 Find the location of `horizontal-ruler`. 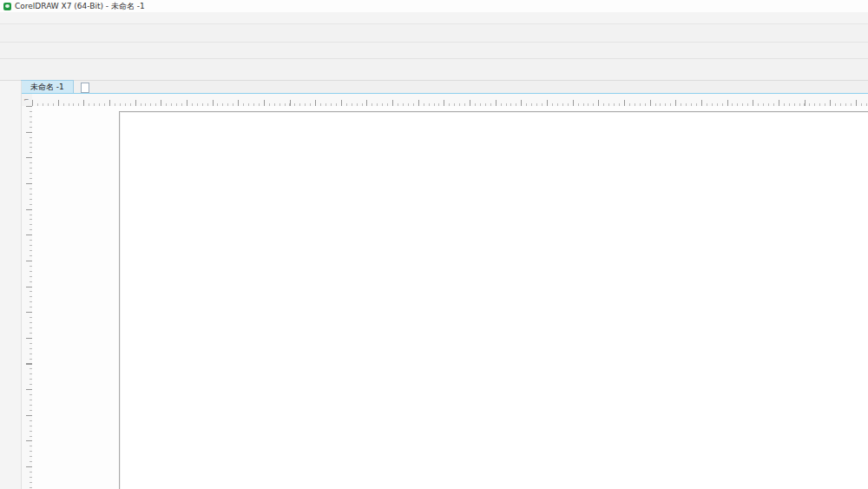

horizontal-ruler is located at coordinates (450, 101).